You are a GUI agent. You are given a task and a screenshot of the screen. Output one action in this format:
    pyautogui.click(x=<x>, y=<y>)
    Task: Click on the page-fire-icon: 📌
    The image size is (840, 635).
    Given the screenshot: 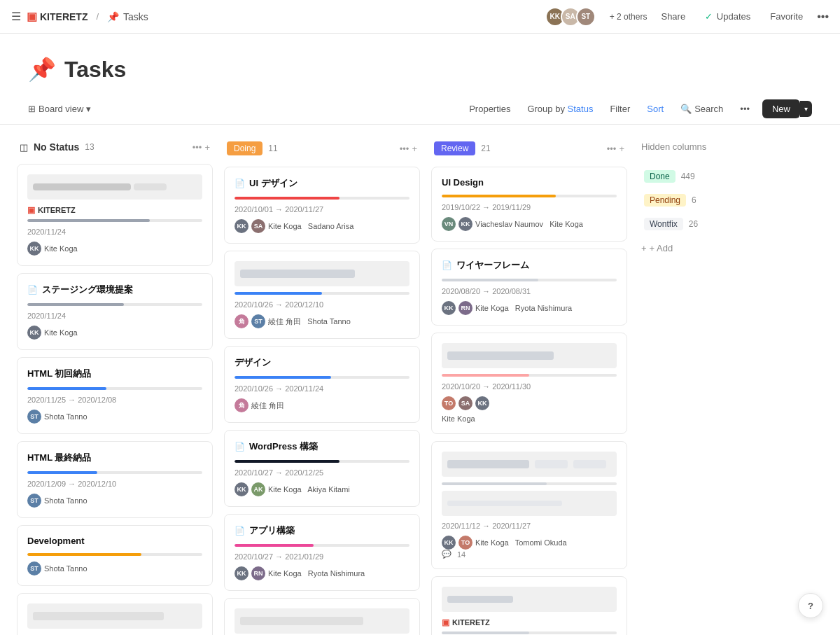 What is the action you would take?
    pyautogui.click(x=113, y=17)
    